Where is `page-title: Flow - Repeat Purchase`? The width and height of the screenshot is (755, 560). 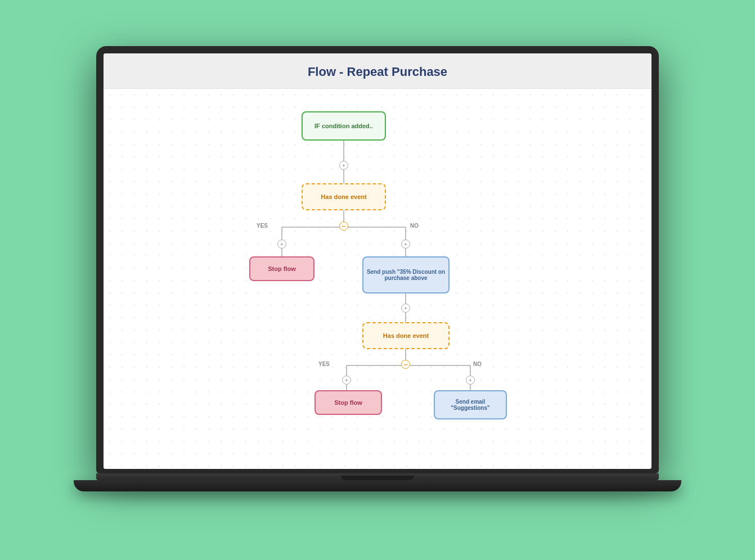 page-title: Flow - Repeat Purchase is located at coordinates (378, 72).